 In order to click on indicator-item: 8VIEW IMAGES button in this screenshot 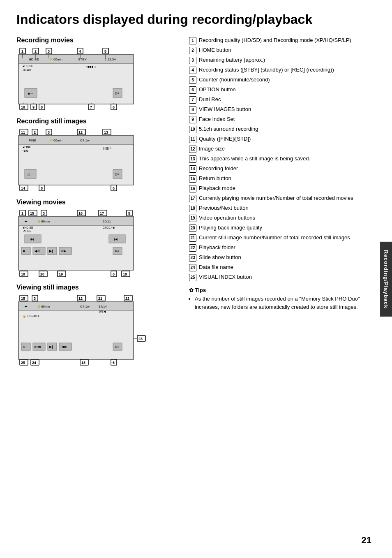, I will do `click(282, 109)`.